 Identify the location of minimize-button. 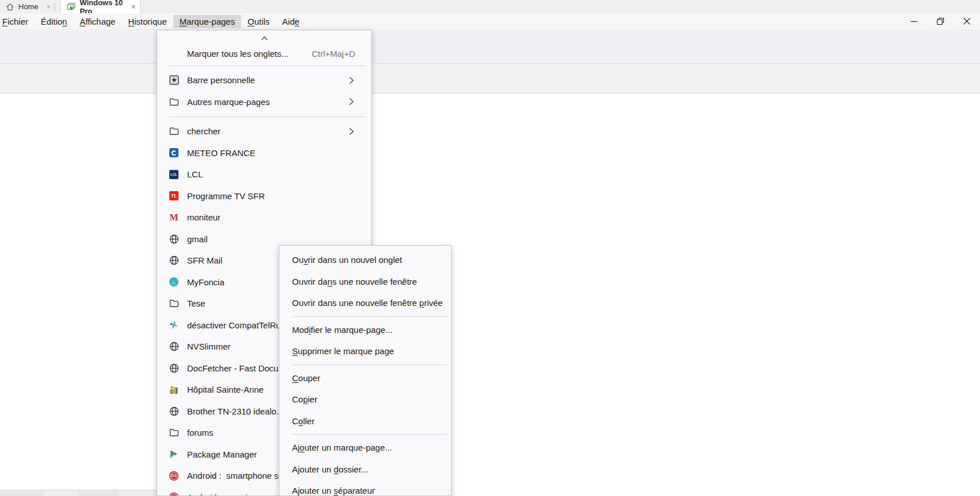
(914, 21).